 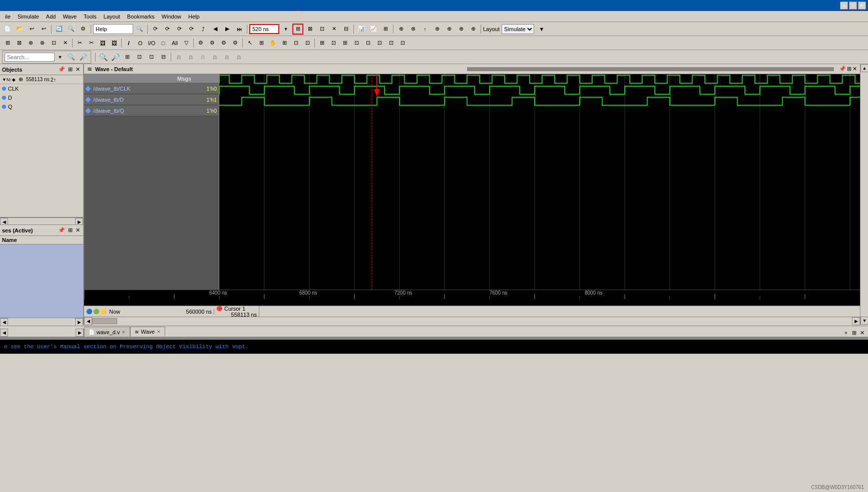 What do you see at coordinates (186, 43) in the screenshot?
I see `tb2-filter: ▽` at bounding box center [186, 43].